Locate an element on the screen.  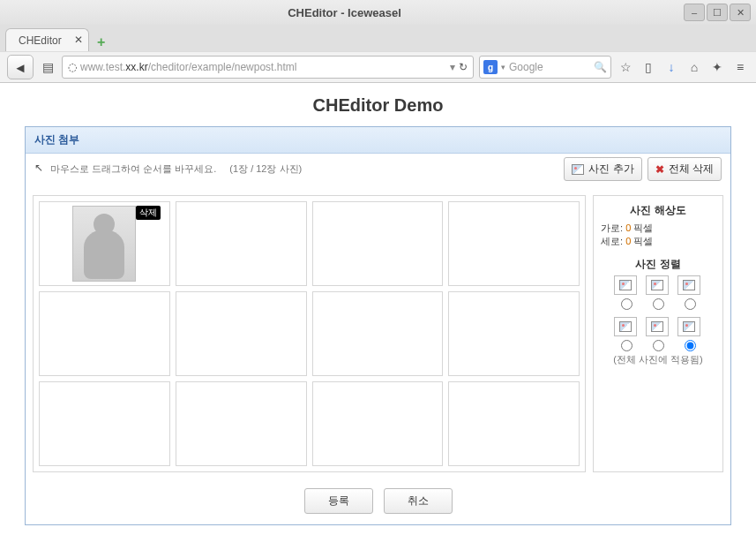
dropdown-icon: ▾ is located at coordinates (453, 67).